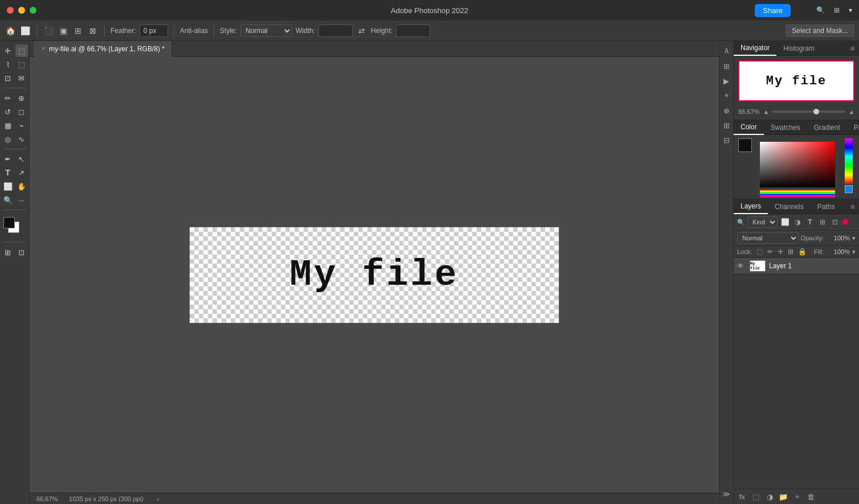 Image resolution: width=859 pixels, height=504 pixels. What do you see at coordinates (811, 497) in the screenshot?
I see `layer-delete-icon: 🗑` at bounding box center [811, 497].